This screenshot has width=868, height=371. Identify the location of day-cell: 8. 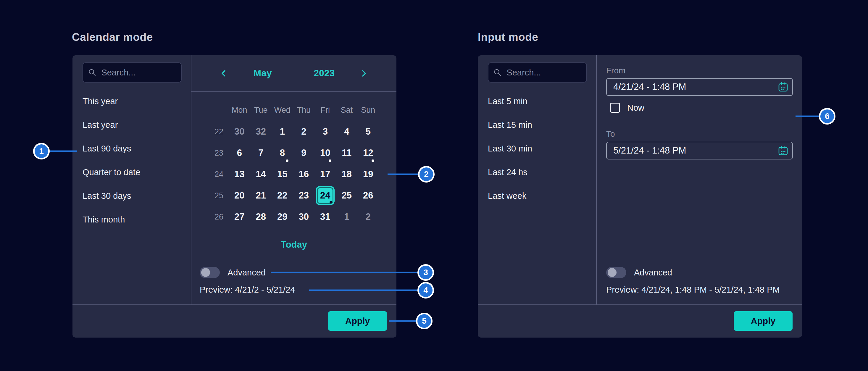
(282, 153).